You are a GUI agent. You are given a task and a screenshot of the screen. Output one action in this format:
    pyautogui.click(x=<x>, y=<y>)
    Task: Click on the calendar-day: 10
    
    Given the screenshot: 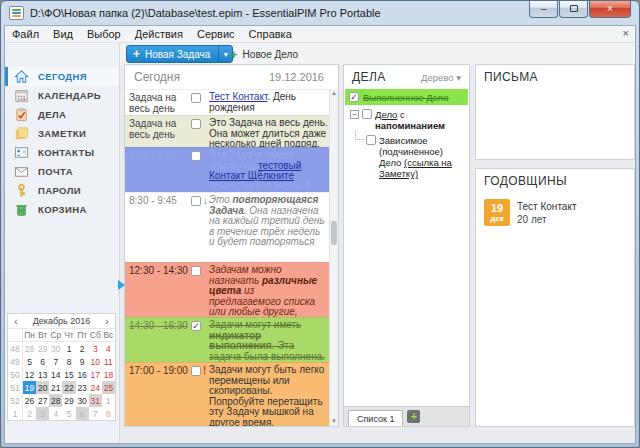 What is the action you would take?
    pyautogui.click(x=96, y=362)
    